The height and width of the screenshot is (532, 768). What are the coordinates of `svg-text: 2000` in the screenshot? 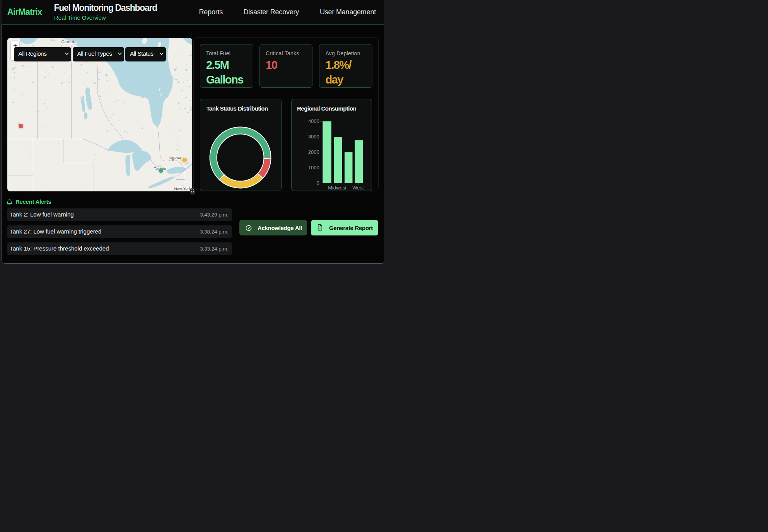 It's located at (313, 152).